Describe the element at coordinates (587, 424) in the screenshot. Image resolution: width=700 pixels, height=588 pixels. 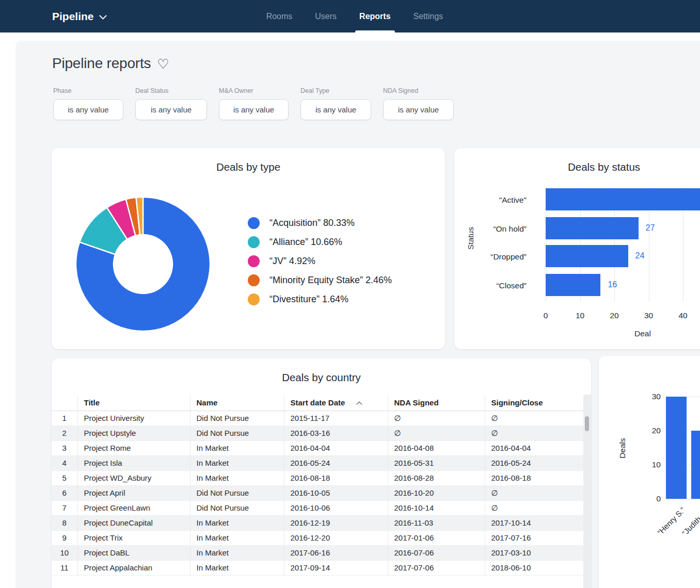
I see `table-scrollbar-thumb` at that location.